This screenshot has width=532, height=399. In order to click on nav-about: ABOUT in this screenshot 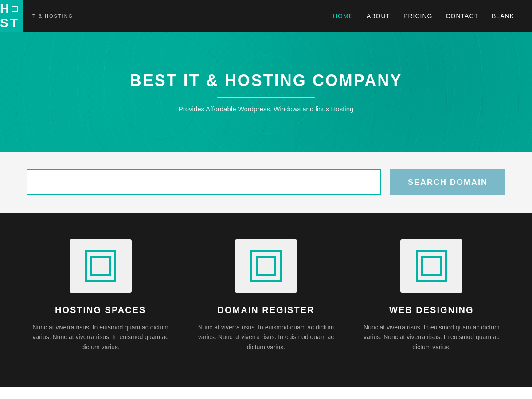, I will do `click(379, 16)`.